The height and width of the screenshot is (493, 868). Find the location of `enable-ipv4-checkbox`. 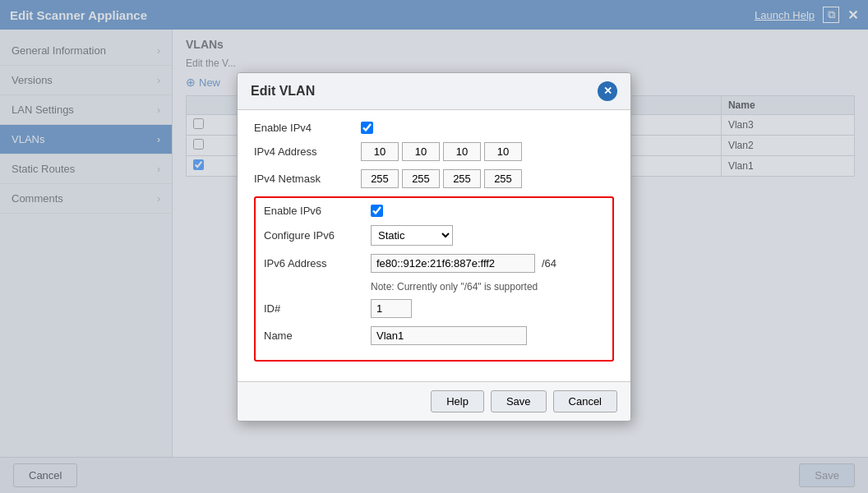

enable-ipv4-checkbox is located at coordinates (367, 128).